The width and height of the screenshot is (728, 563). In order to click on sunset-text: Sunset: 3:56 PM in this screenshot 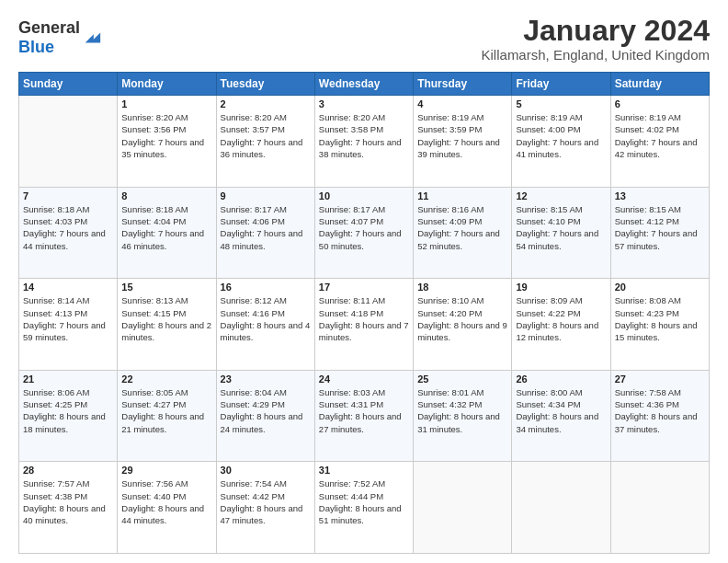, I will do `click(154, 129)`.